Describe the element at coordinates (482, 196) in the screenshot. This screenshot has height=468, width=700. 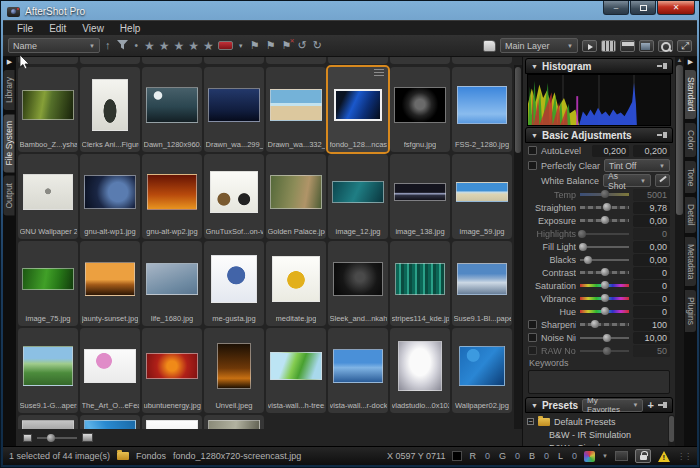
I see `thumbnail-cell: image_59.jpg` at that location.